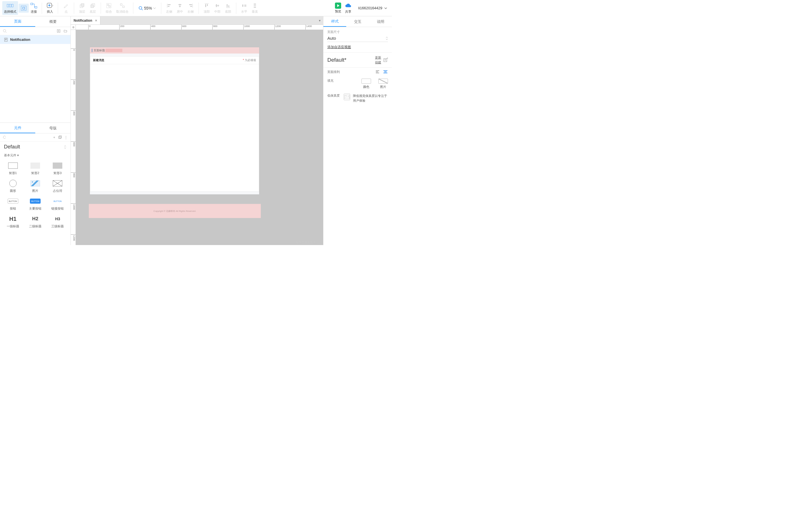 The height and width of the screenshot is (507, 812). Describe the element at coordinates (35, 186) in the screenshot. I see `widget-image: 图片` at that location.